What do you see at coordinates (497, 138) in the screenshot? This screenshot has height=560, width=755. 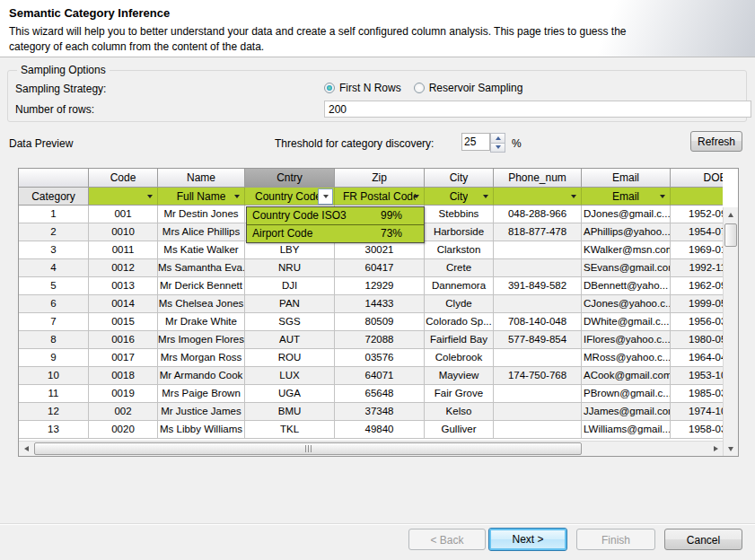 I see `spinner-up-button` at bounding box center [497, 138].